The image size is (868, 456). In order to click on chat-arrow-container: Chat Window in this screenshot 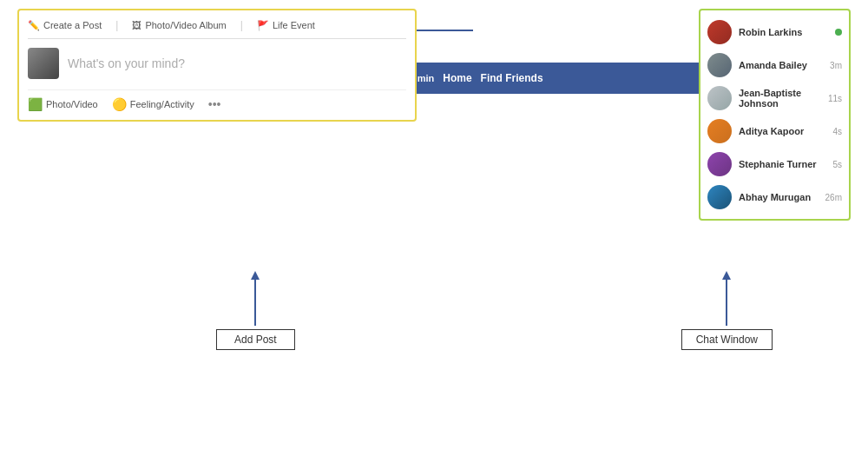, I will do `click(727, 314)`.